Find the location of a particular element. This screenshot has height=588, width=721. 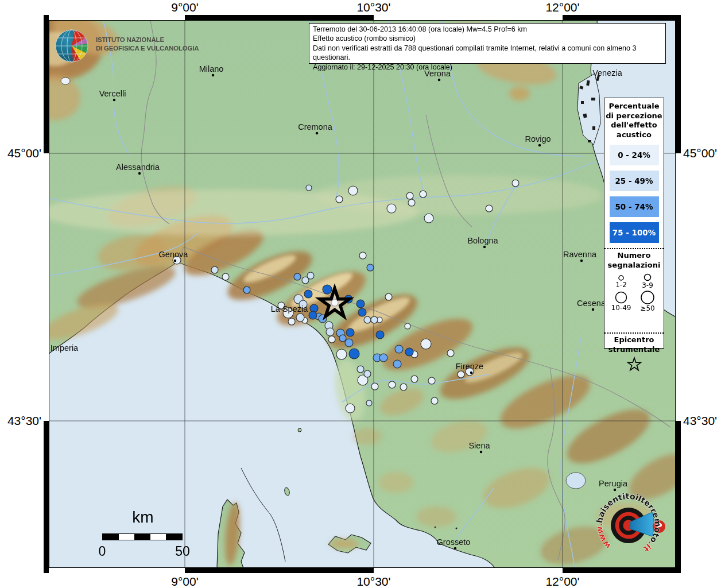

legend-count-label: ≥50 is located at coordinates (648, 308).